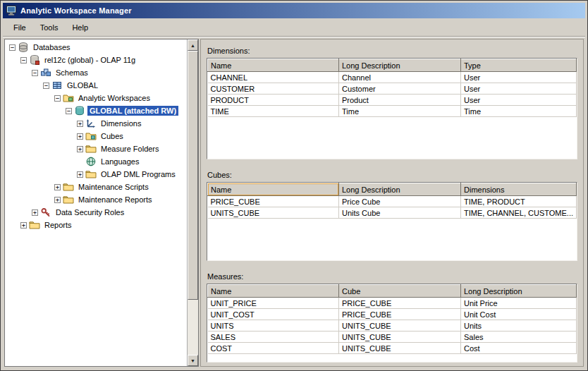  I want to click on tree-item-dimensions: +Dimensions, so click(96, 123).